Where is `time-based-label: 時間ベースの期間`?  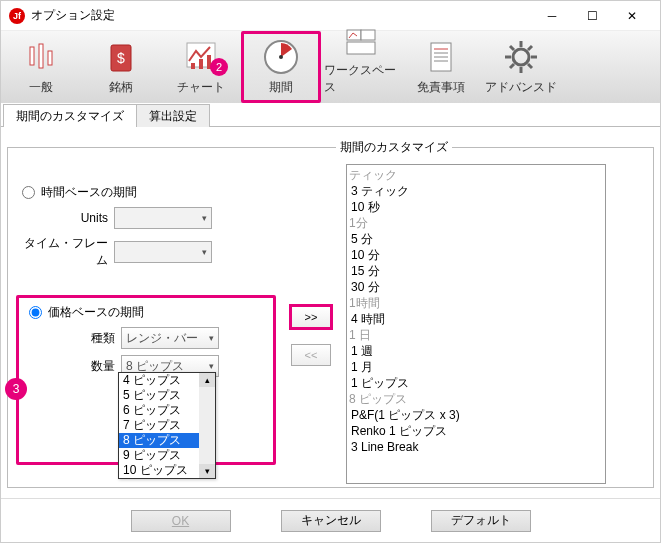 time-based-label: 時間ベースの期間 is located at coordinates (89, 192).